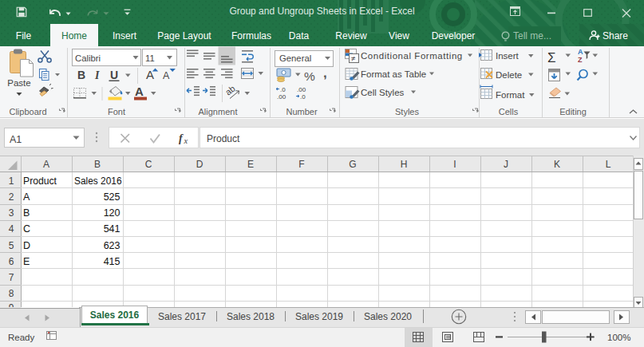 This screenshot has height=347, width=644. What do you see at coordinates (573, 112) in the screenshot?
I see `svg-text: Editing` at bounding box center [573, 112].